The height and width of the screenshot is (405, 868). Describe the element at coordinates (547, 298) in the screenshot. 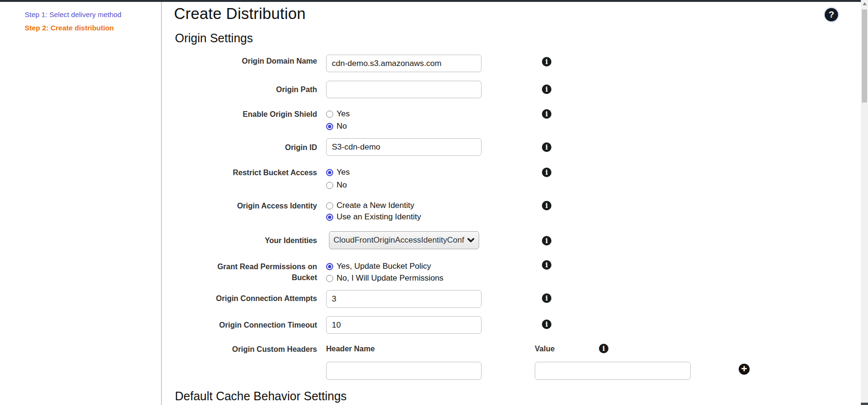

I see `origin-connection-attempts-info-icon: i` at that location.